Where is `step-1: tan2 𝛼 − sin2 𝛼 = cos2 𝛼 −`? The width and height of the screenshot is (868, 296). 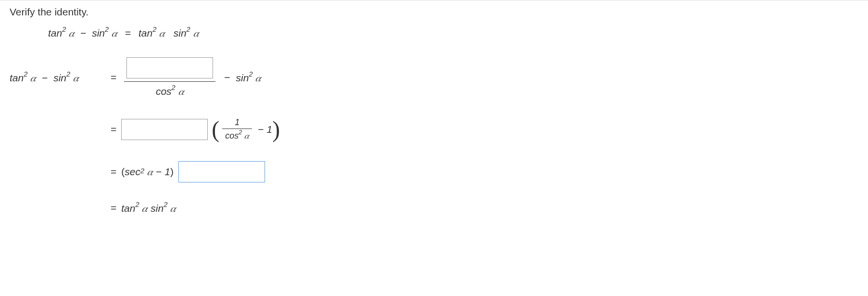
step-1: tan2 𝛼 − sin2 𝛼 = cos2 𝛼 − is located at coordinates (434, 77).